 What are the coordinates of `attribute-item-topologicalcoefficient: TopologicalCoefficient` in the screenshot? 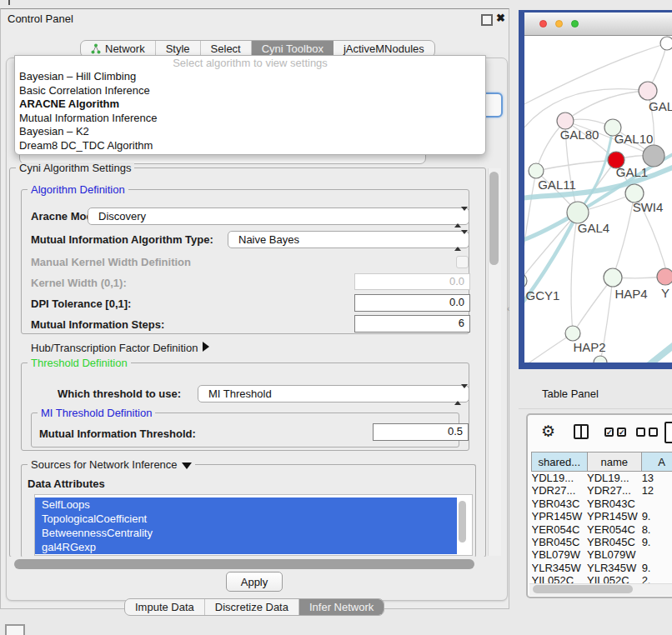 It's located at (246, 518).